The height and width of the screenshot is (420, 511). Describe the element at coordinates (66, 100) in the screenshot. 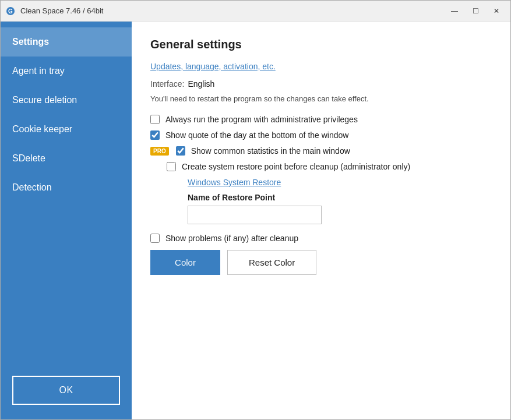

I see `sidebar-item-secure-deletion: Secure deletion` at that location.